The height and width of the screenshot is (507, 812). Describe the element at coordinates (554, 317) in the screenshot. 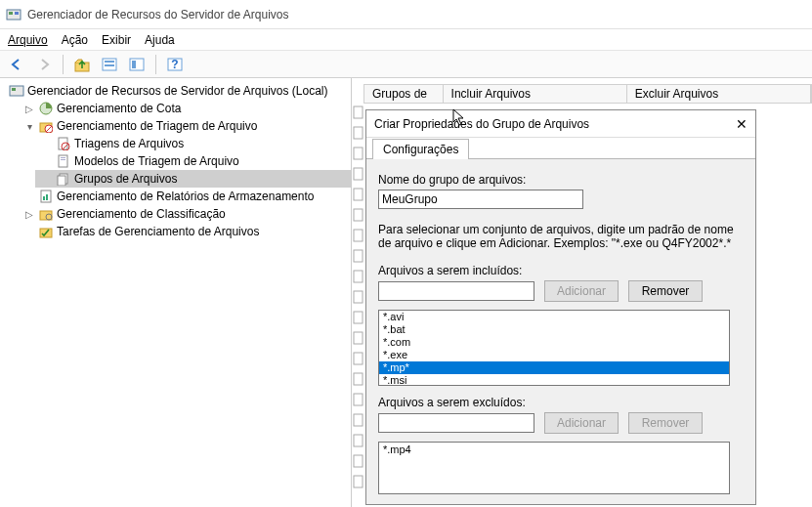

I see `list-item: *.avi` at that location.